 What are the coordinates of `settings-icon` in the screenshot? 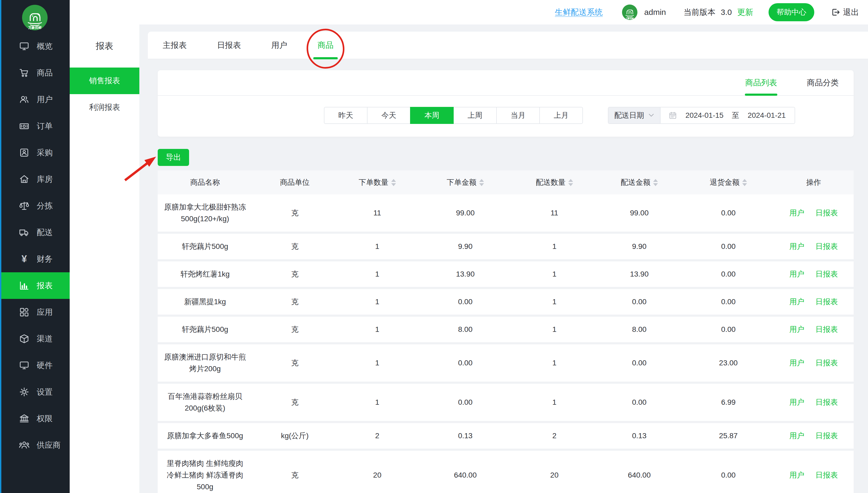 It's located at (24, 392).